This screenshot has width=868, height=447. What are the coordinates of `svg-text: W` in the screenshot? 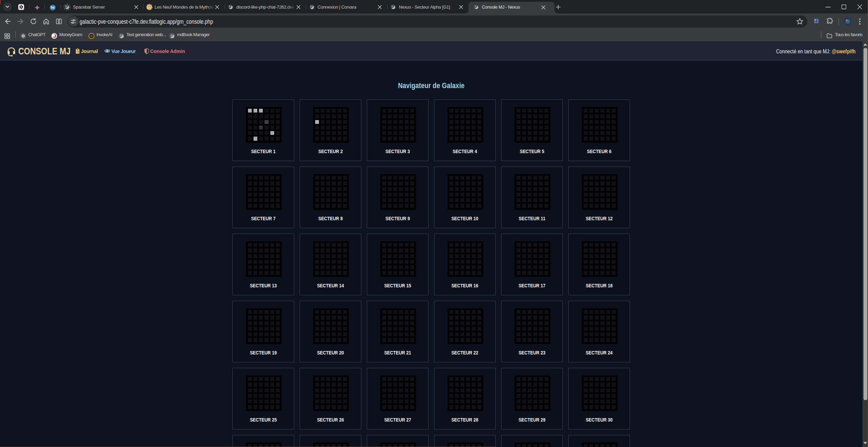 It's located at (53, 8).